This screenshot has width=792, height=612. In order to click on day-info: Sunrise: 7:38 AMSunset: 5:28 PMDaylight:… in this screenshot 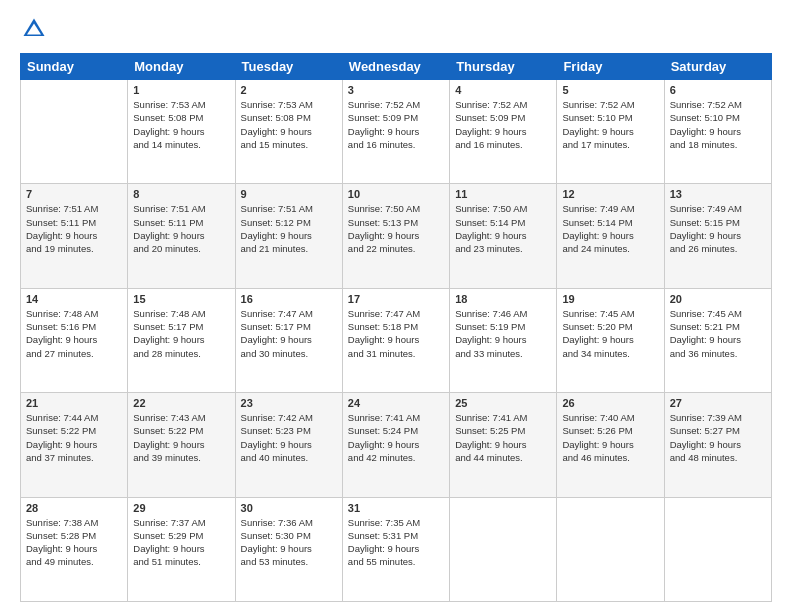, I will do `click(74, 542)`.